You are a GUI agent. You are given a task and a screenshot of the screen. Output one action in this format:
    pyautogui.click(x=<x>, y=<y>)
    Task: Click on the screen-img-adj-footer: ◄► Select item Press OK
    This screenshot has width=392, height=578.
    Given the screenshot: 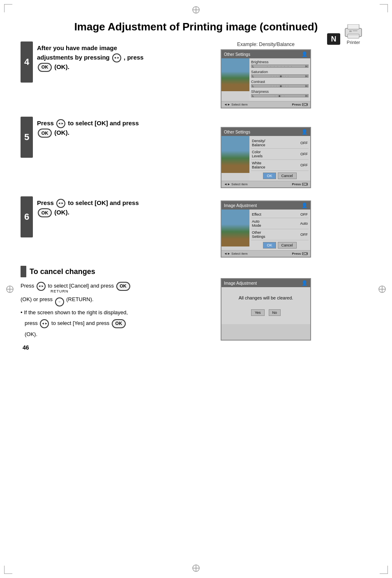 What is the action you would take?
    pyautogui.click(x=266, y=253)
    